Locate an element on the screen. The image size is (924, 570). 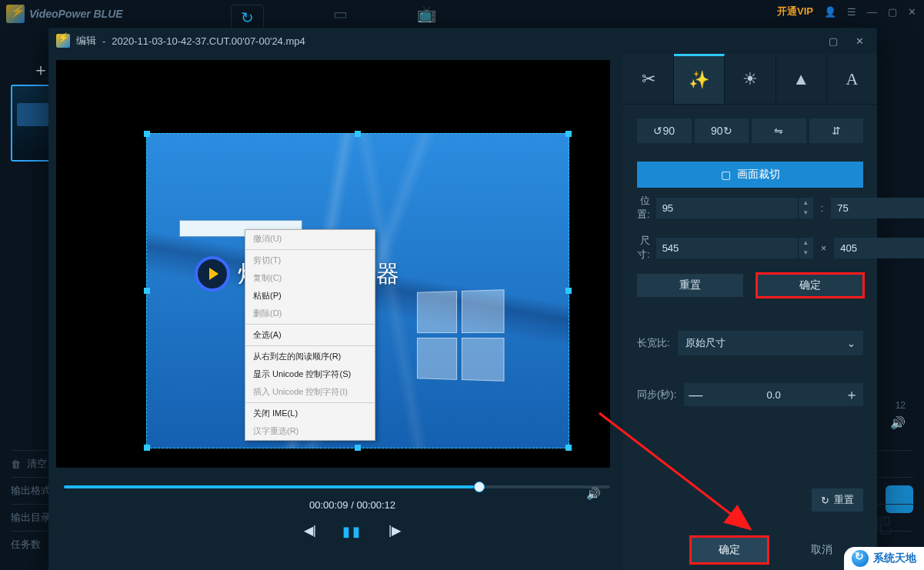
size-label: 尺寸: is located at coordinates (643, 248).